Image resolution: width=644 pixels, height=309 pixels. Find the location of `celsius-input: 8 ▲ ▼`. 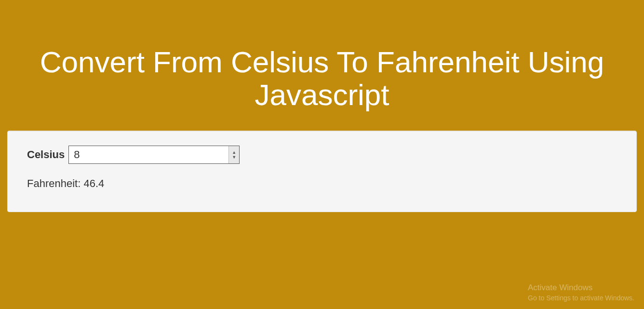

celsius-input: 8 ▲ ▼ is located at coordinates (154, 155).